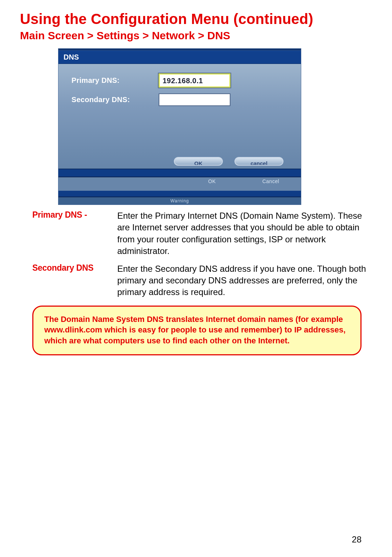  I want to click on secondary-dns-label: Secondary DNS:, so click(115, 100).